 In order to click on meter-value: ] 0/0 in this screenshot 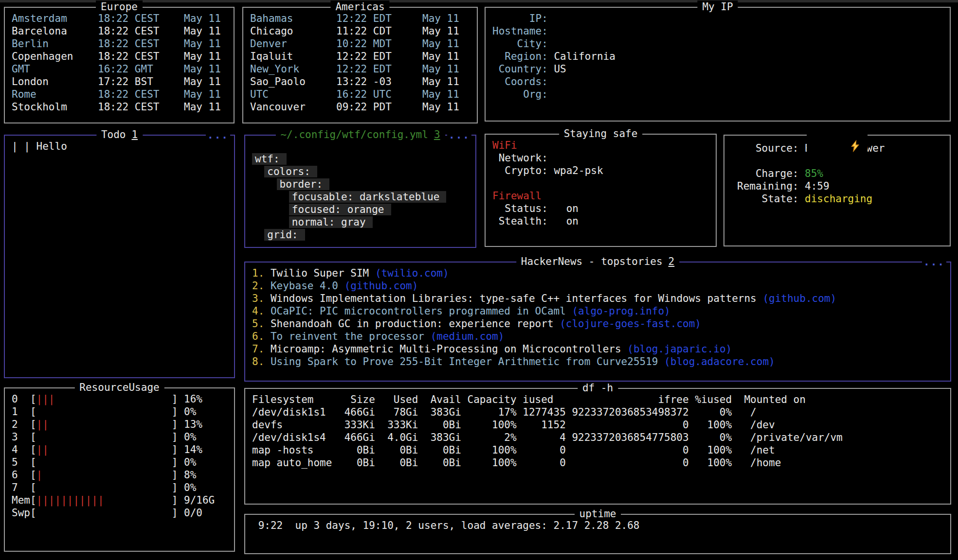, I will do `click(120, 513)`.